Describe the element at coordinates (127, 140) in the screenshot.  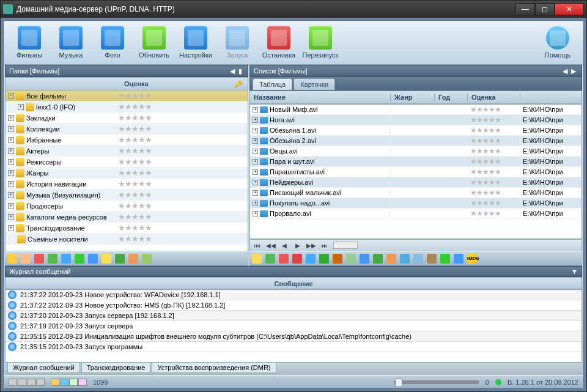
I see `folder-row: +Избранные★★★★★` at that location.